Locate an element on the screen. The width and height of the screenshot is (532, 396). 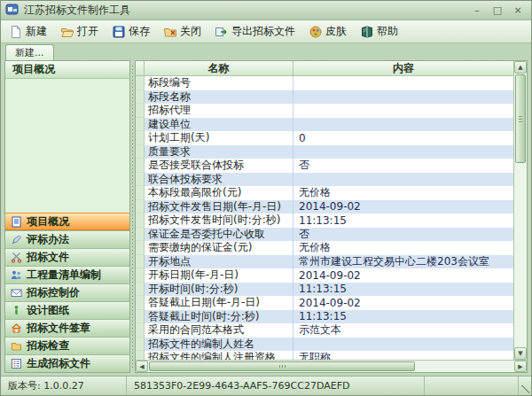
table-row: 质量要求 is located at coordinates (325, 152).